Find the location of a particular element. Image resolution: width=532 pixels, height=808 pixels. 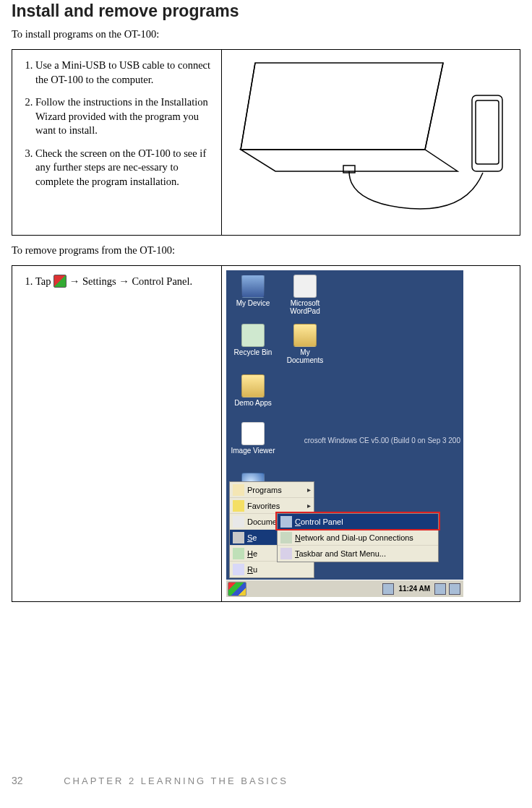

start-button is located at coordinates (237, 589).